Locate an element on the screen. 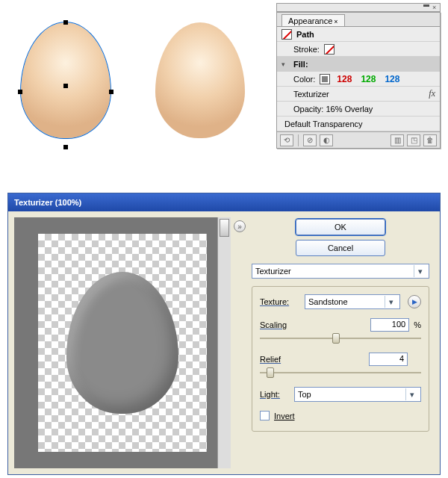 The width and height of the screenshot is (448, 478). stroke-row: Stroke: is located at coordinates (358, 49).